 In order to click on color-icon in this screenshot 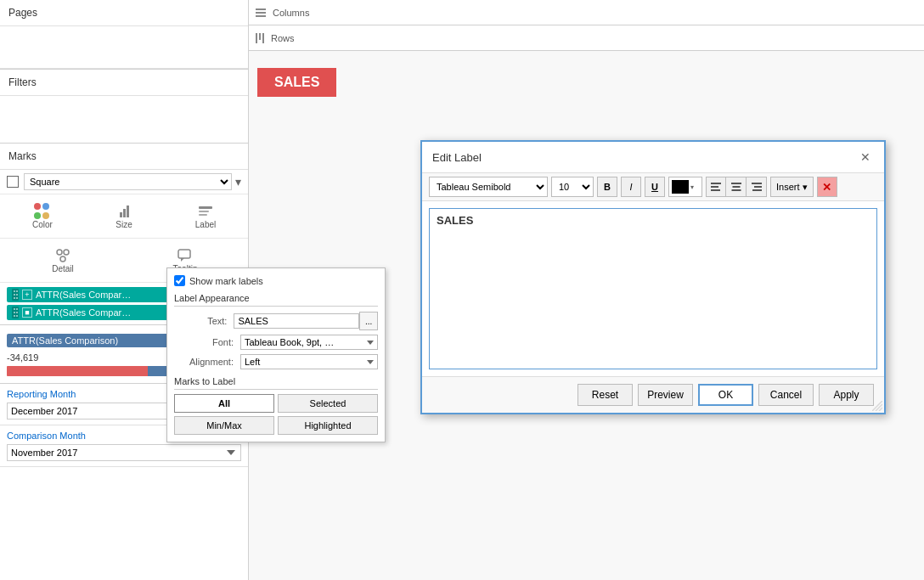, I will do `click(42, 211)`.